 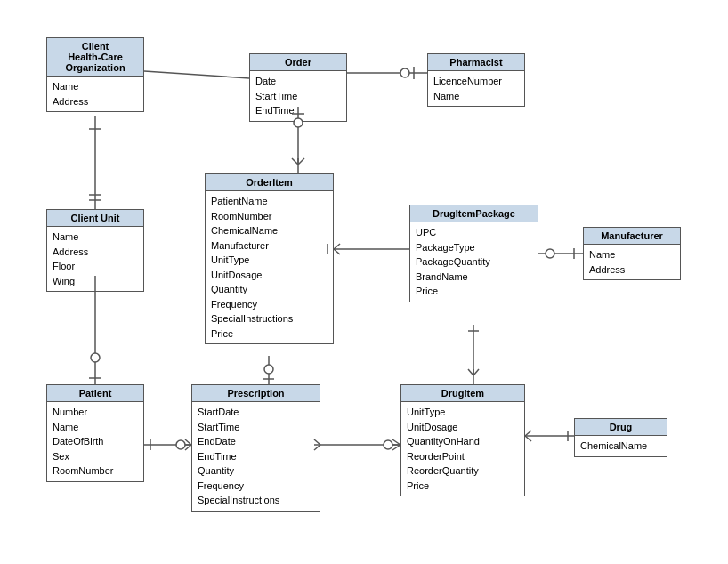 What do you see at coordinates (256, 393) in the screenshot?
I see `entity-prescription-header: Prescription` at bounding box center [256, 393].